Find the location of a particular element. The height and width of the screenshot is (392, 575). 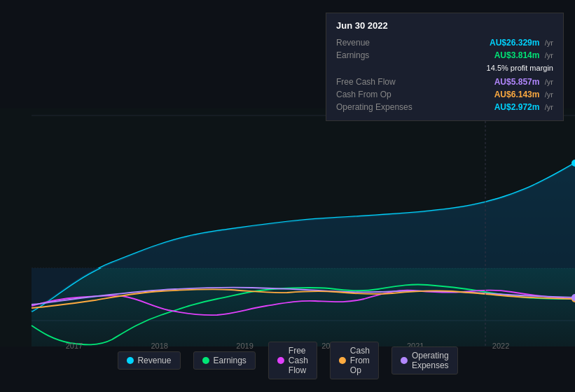

tooltip-suffix-earnings: /yr is located at coordinates (549, 55).